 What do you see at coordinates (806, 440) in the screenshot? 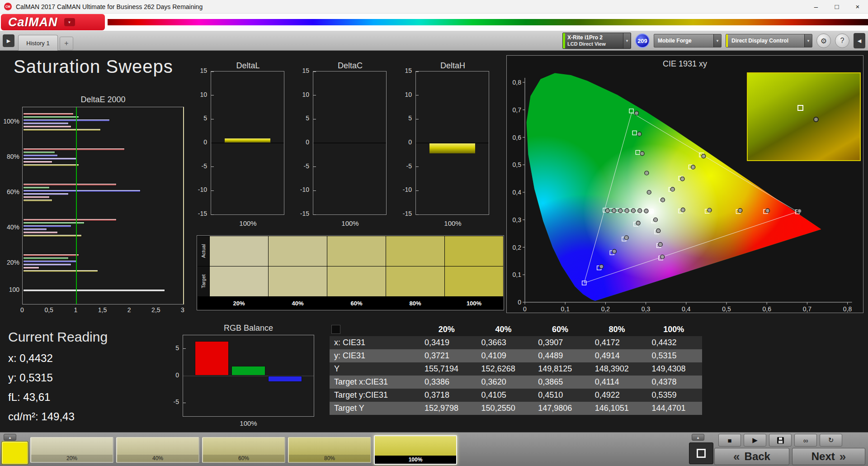
I see `continuous-measure-button: ∞` at bounding box center [806, 440].